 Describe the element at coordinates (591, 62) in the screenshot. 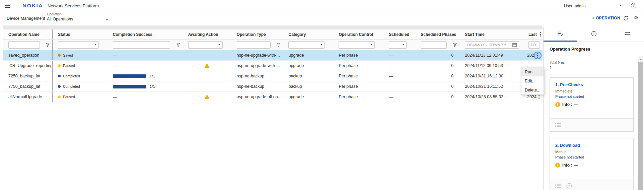

I see `total-nes-label: Total NEs` at that location.